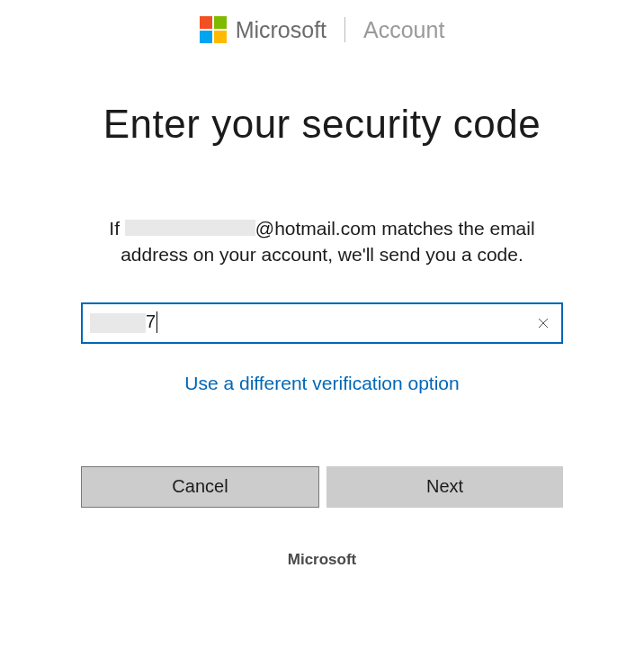  Describe the element at coordinates (117, 229) in the screenshot. I see `instruction-prefix: If` at that location.